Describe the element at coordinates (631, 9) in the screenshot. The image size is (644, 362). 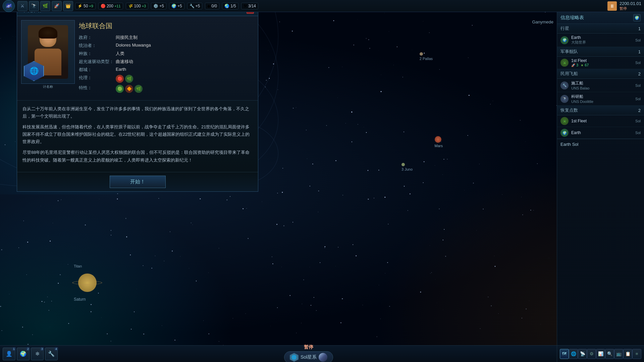
I see `paused-label: 暂停` at that location.